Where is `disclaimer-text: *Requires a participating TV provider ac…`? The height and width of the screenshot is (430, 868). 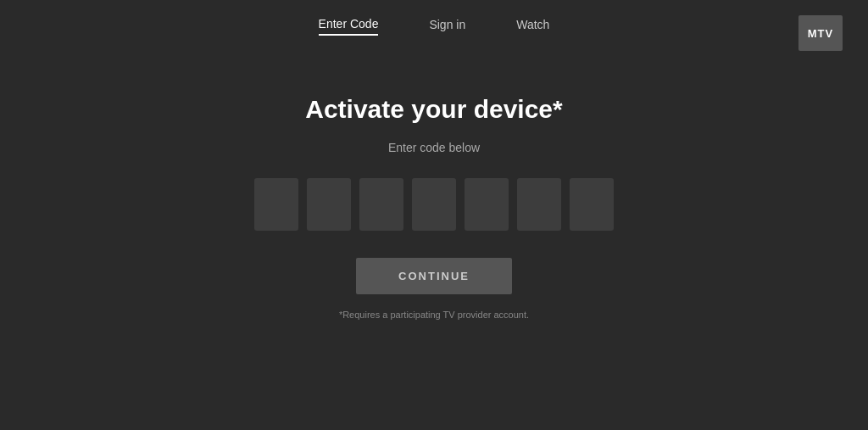 disclaimer-text: *Requires a participating TV provider ac… is located at coordinates (434, 315).